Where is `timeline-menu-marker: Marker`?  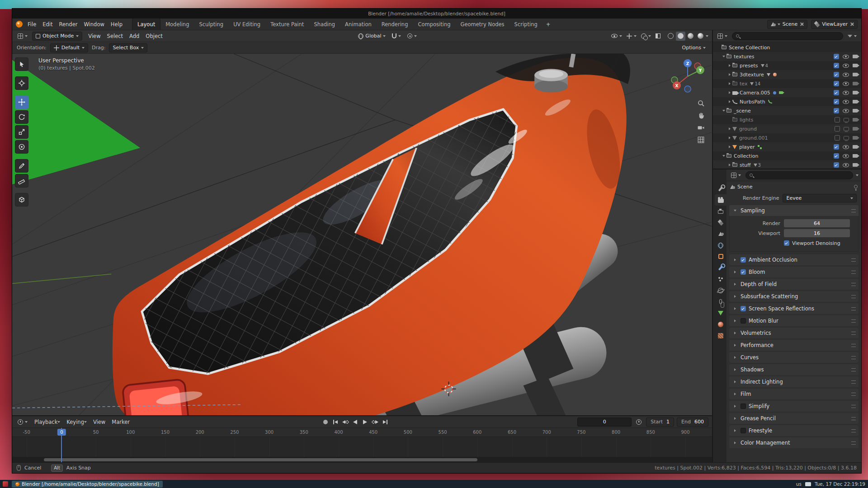
timeline-menu-marker: Marker is located at coordinates (121, 422).